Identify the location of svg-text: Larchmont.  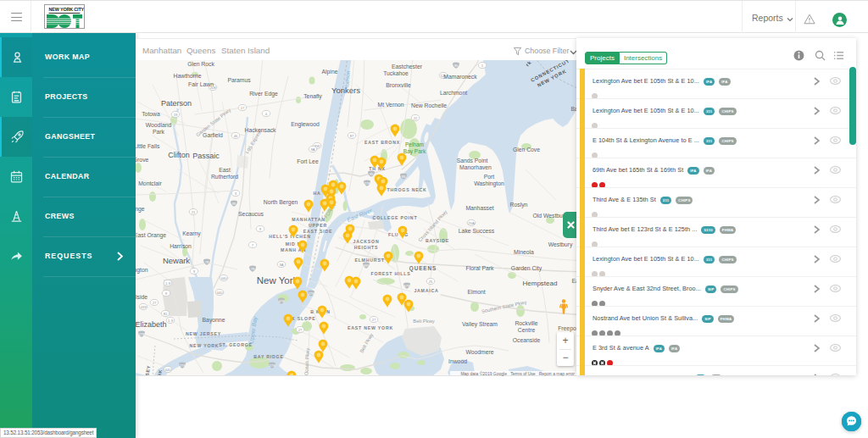
(453, 93).